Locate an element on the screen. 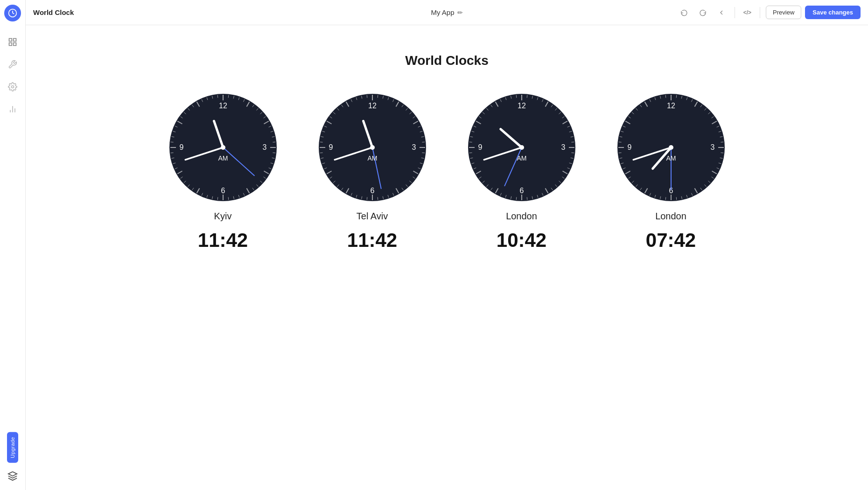 This screenshot has width=868, height=490. clock-city-3: London is located at coordinates (671, 217).